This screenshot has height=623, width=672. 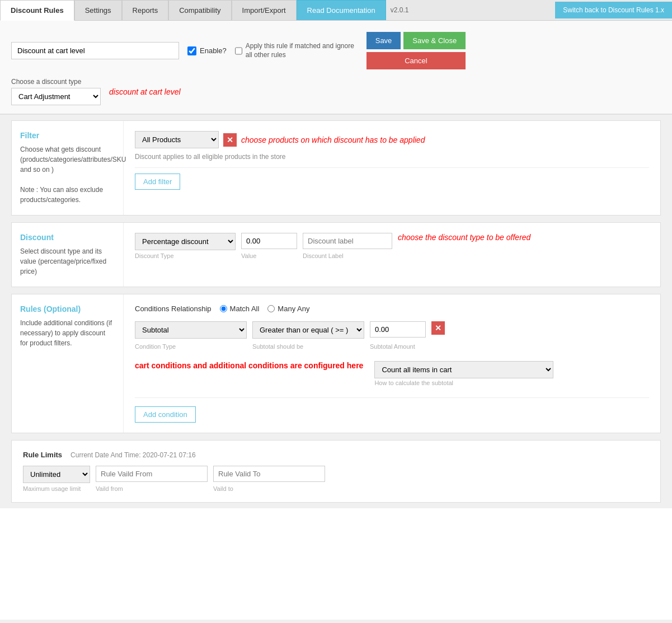 I want to click on discount-label-input, so click(x=347, y=241).